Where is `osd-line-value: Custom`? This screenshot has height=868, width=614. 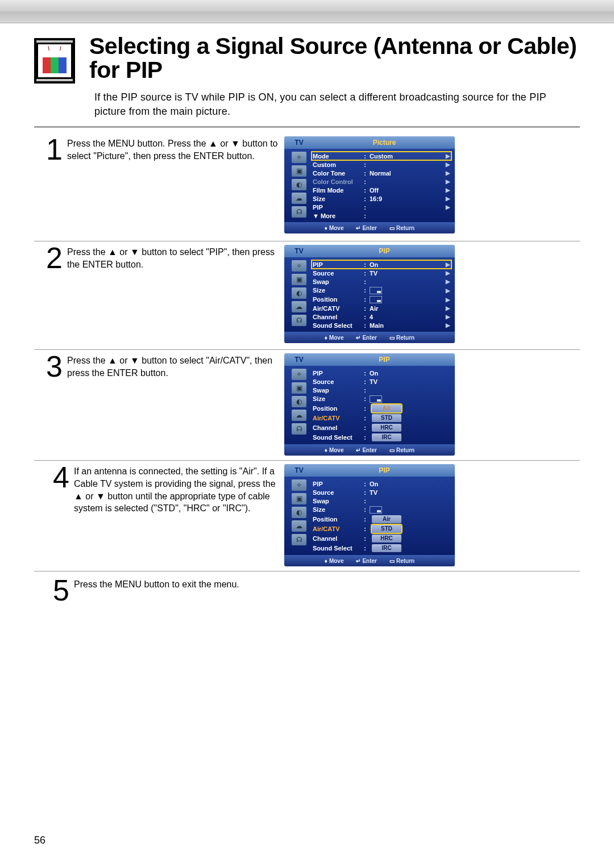 osd-line-value: Custom is located at coordinates (405, 156).